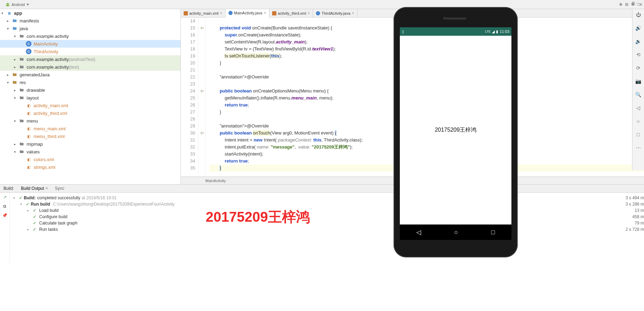 The width and height of the screenshot is (644, 311). What do you see at coordinates (49, 210) in the screenshot?
I see `build-text: Load build` at bounding box center [49, 210].